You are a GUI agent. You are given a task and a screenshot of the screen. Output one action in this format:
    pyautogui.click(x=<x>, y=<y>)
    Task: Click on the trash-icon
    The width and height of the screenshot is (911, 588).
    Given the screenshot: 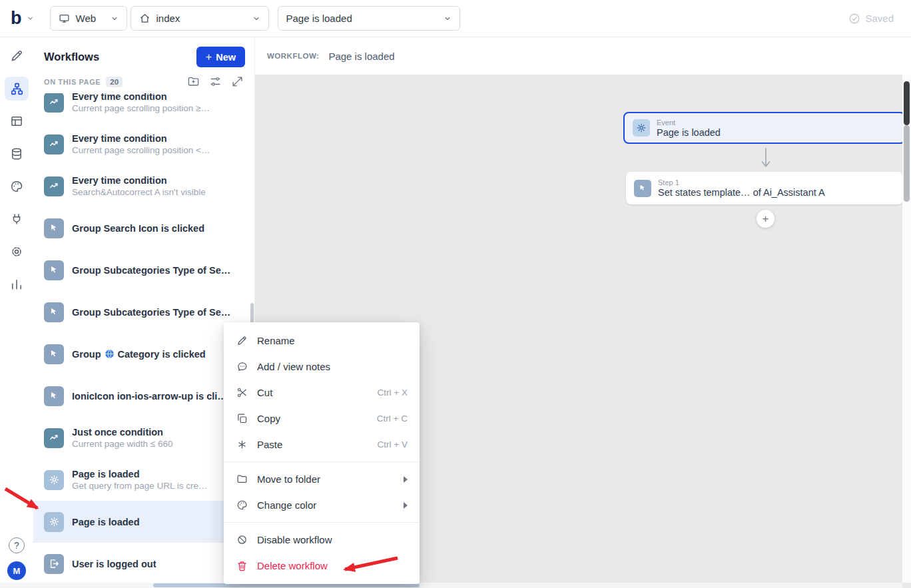 What is the action you would take?
    pyautogui.click(x=242, y=566)
    